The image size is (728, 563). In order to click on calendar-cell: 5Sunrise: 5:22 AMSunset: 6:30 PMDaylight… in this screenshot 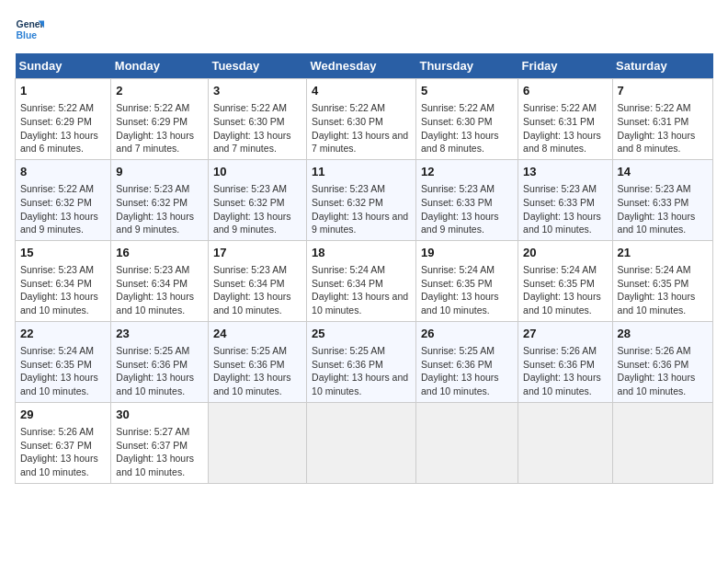, I will do `click(467, 120)`.